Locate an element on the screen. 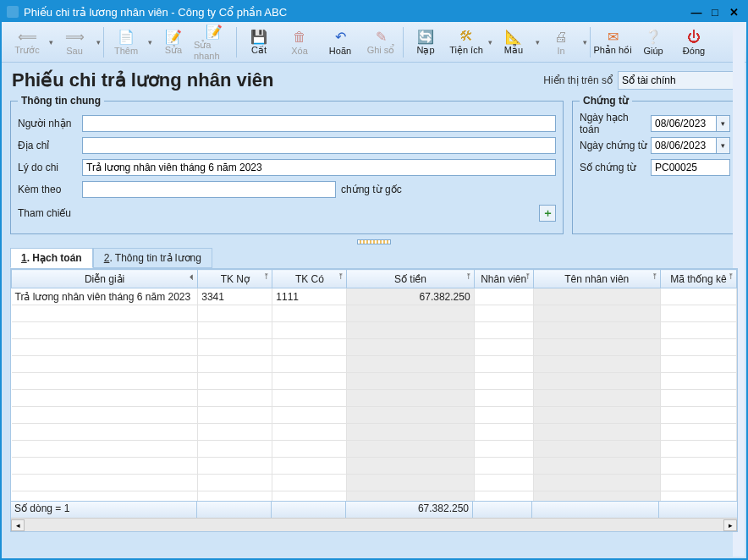 The height and width of the screenshot is (560, 748). col-description: Diễn giải⏴ is located at coordinates (105, 279).